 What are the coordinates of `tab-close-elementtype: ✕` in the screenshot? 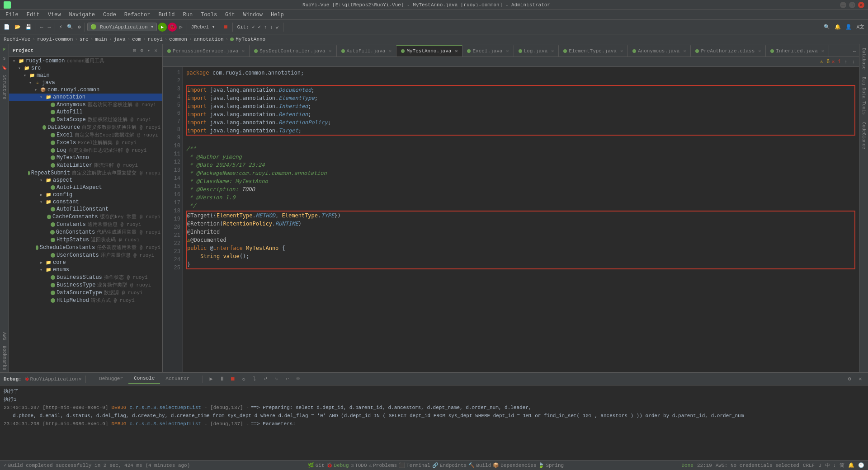 It's located at (622, 51).